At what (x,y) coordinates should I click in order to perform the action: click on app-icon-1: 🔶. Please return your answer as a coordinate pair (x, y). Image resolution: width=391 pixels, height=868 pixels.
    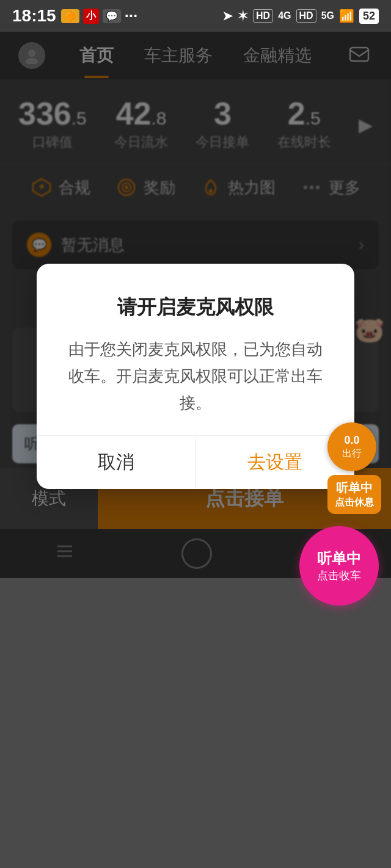
    Looking at the image, I should click on (70, 16).